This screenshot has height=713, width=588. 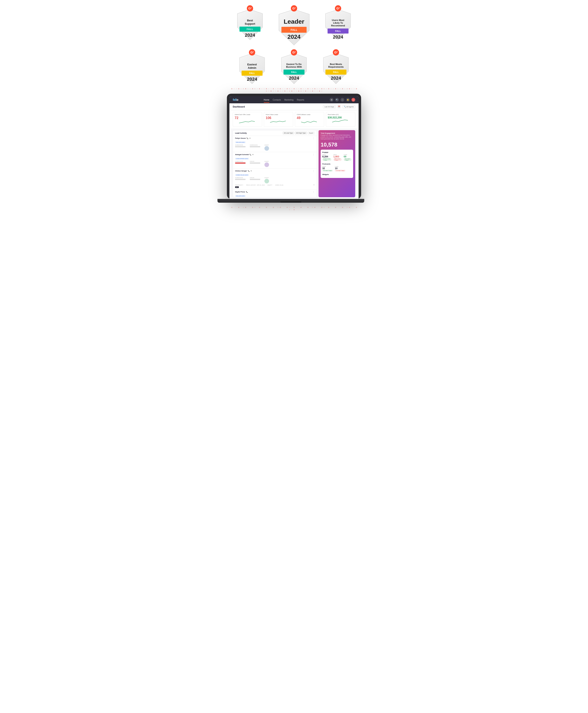 I want to click on opens-badge: 2,416 in last 7 days, so click(x=327, y=159).